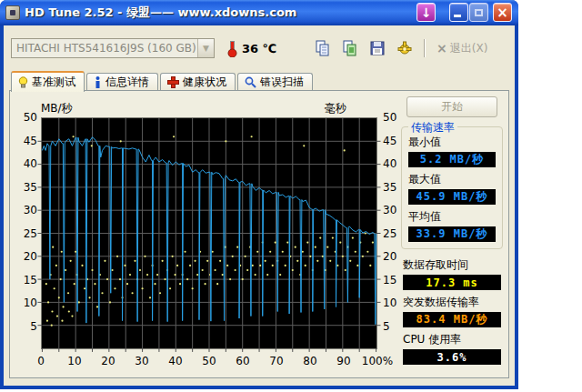  What do you see at coordinates (252, 48) in the screenshot?
I see `temperature-indicator: 36 ℃` at bounding box center [252, 48].